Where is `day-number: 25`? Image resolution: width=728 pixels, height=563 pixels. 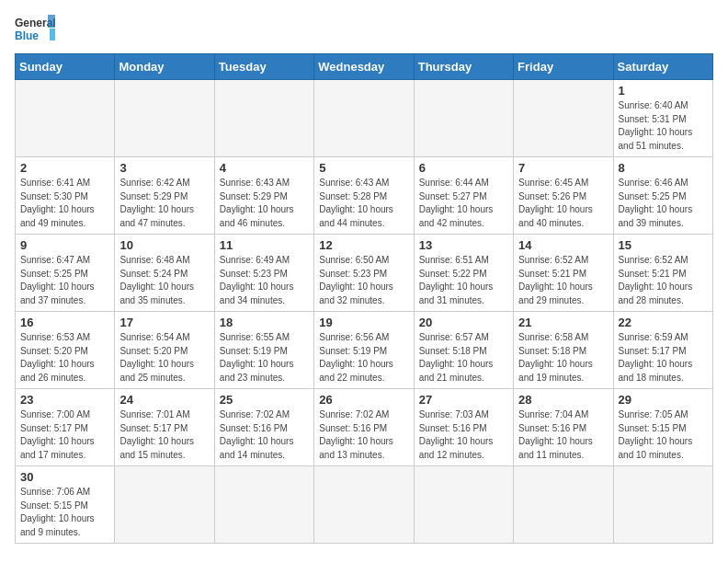
day-number: 25 is located at coordinates (265, 399).